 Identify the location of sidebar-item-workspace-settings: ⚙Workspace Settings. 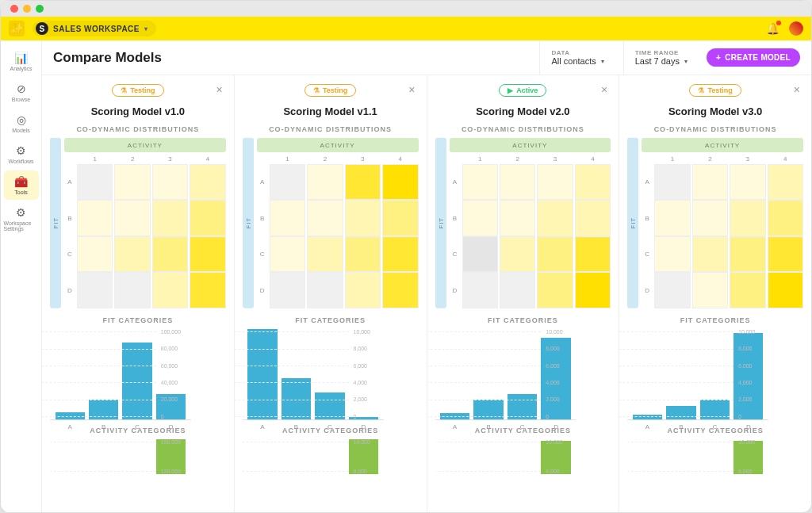
(21, 219).